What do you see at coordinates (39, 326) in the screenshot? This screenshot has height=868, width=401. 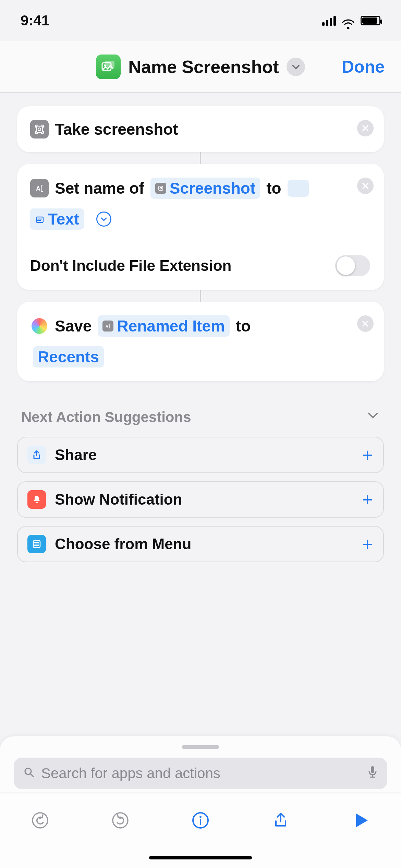 I see `photos-icon` at bounding box center [39, 326].